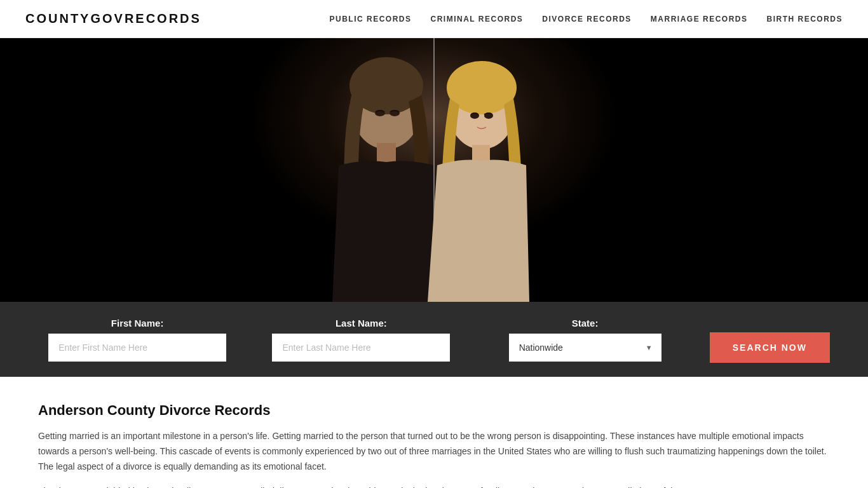 This screenshot has height=488, width=868. Describe the element at coordinates (585, 323) in the screenshot. I see `state-label: State:` at that location.